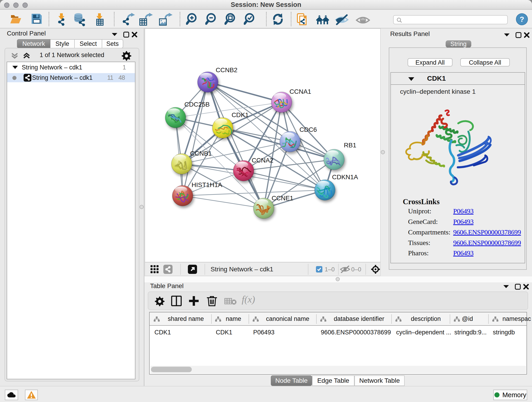  I want to click on svg-text: CCNE1, so click(283, 198).